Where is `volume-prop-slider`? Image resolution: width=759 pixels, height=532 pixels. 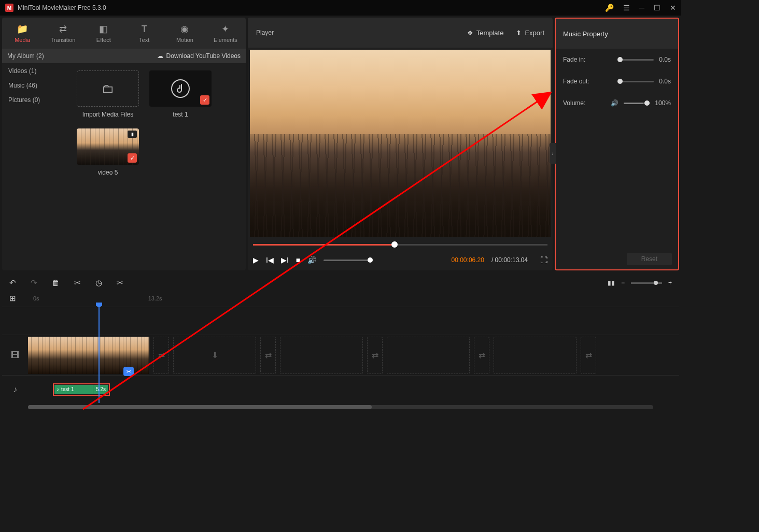 volume-prop-slider is located at coordinates (637, 104).